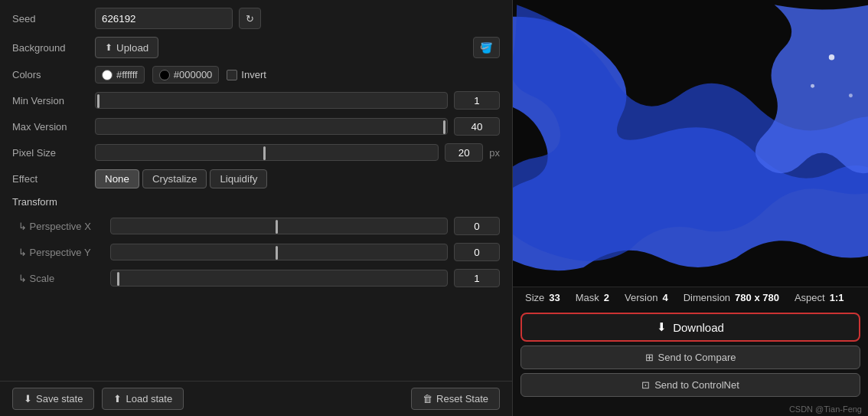 Image resolution: width=868 pixels, height=416 pixels. Describe the element at coordinates (732, 297) in the screenshot. I see `dimension-info: Dimension 780 x 780` at that location.